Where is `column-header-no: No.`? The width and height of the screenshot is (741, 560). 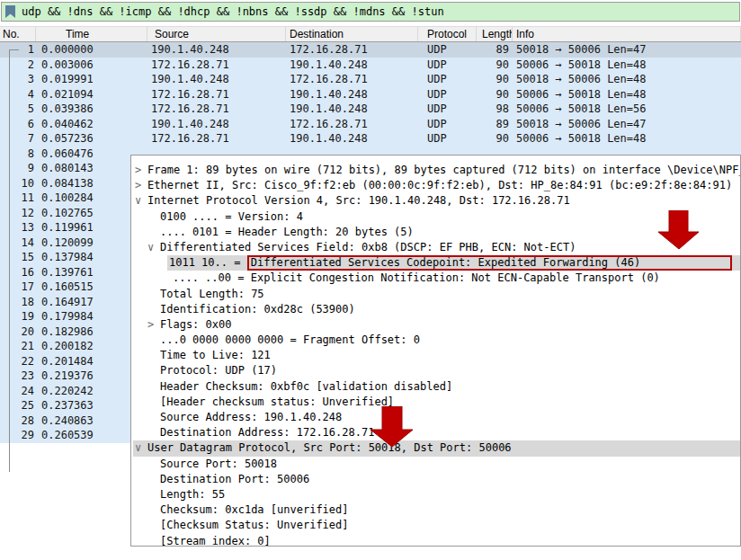 column-header-no: No. is located at coordinates (18, 34).